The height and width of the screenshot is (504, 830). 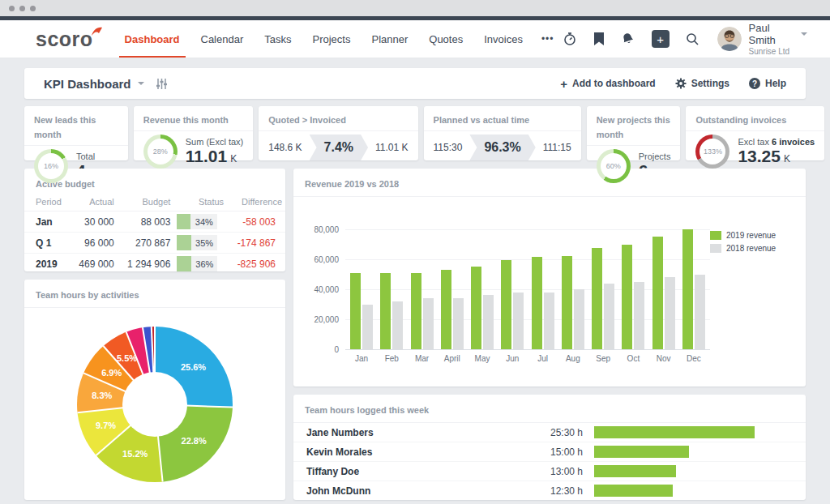 I want to click on kpi-cards-row: New leads this month16%Total4quotesReven…, so click(x=415, y=133).